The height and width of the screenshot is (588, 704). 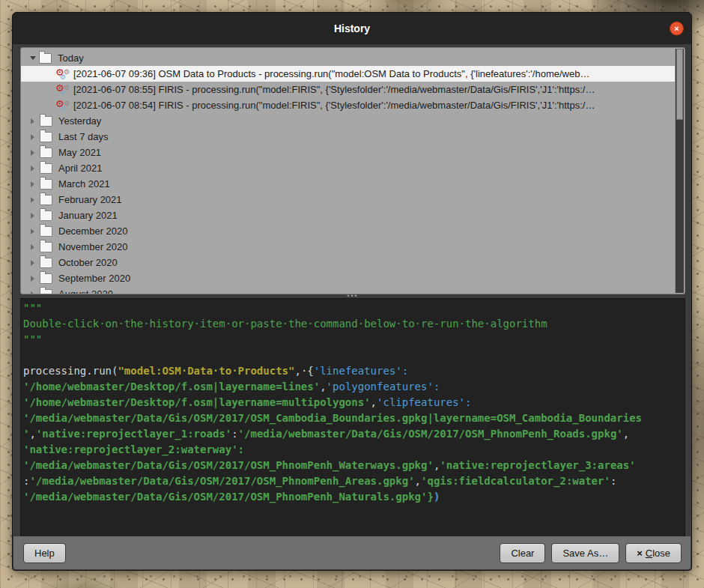 I want to click on clear-button: Clear, so click(x=523, y=553).